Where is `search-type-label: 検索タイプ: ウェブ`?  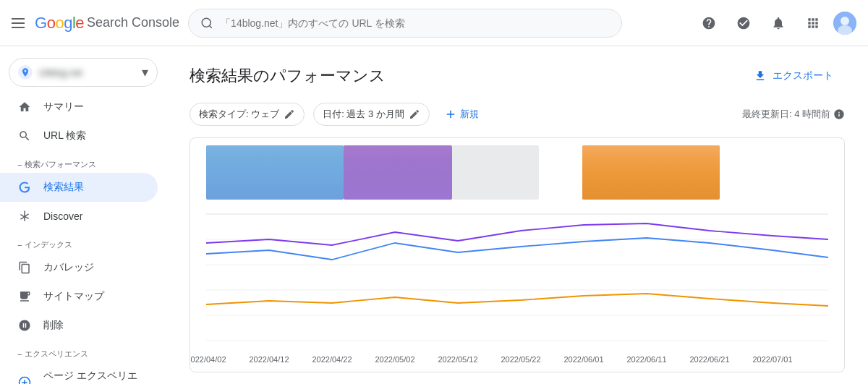
search-type-label: 検索タイプ: ウェブ is located at coordinates (239, 114).